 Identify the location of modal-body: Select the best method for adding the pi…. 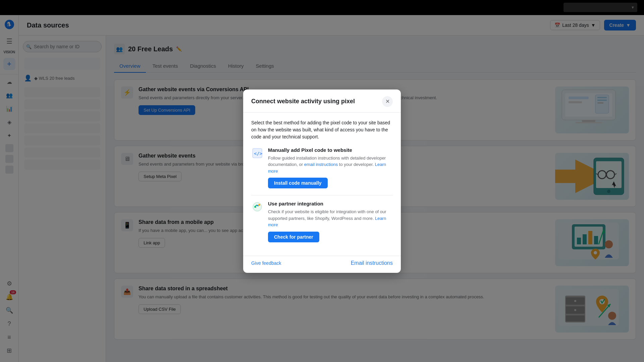
(322, 184).